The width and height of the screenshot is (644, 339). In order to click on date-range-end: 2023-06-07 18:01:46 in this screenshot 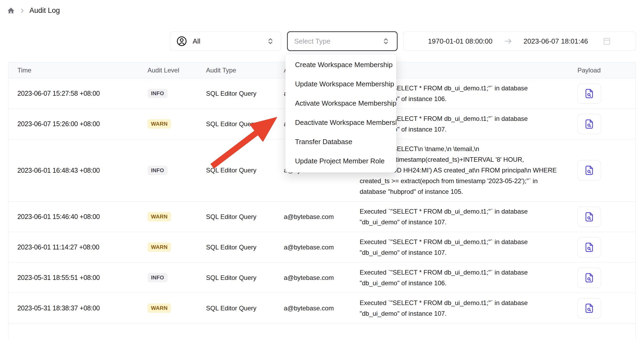, I will do `click(556, 41)`.